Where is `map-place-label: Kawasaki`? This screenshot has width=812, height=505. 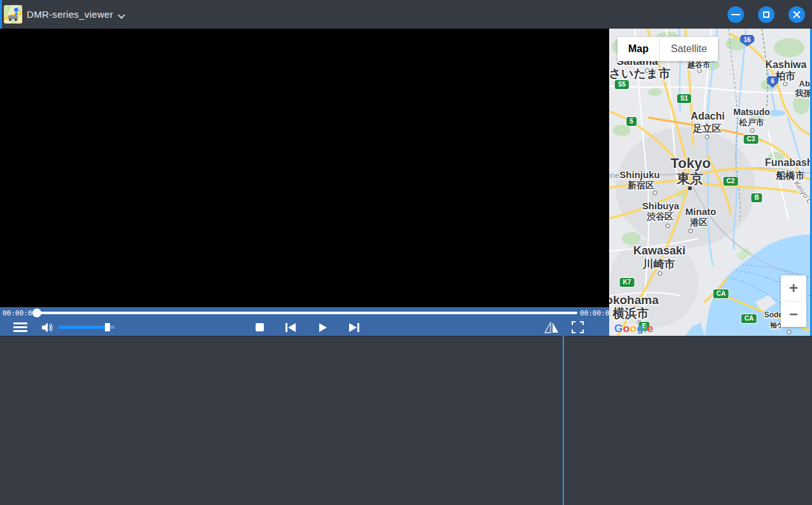 map-place-label: Kawasaki is located at coordinates (659, 251).